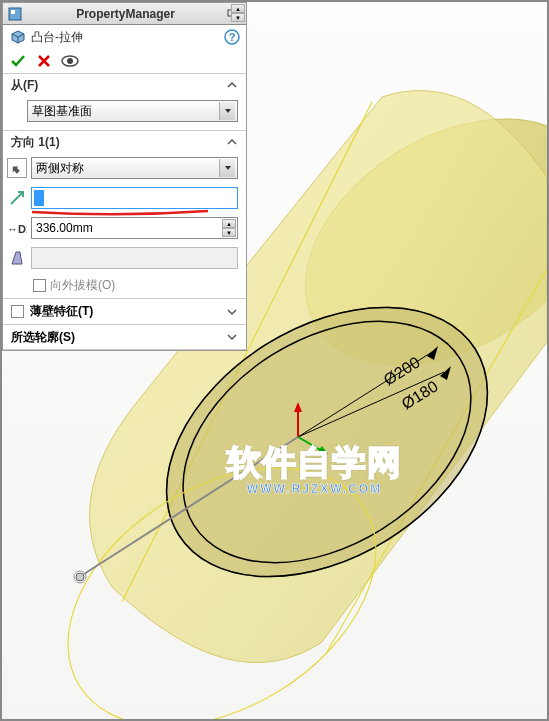 The height and width of the screenshot is (721, 549). What do you see at coordinates (18, 312) in the screenshot?
I see `thin-feature-checkbox` at bounding box center [18, 312].